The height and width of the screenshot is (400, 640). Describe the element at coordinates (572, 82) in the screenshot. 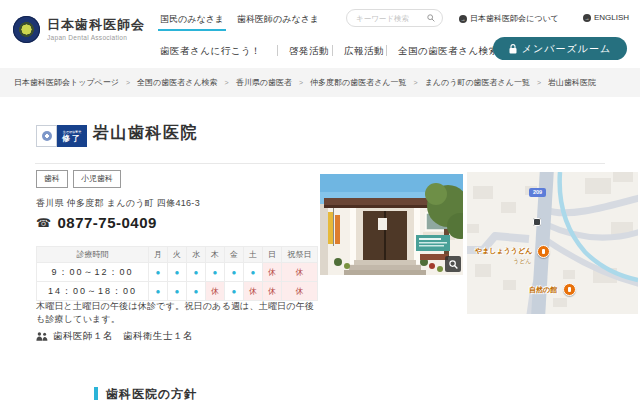

I see `breadcrumb-current-page: 岩山歯科医院` at that location.